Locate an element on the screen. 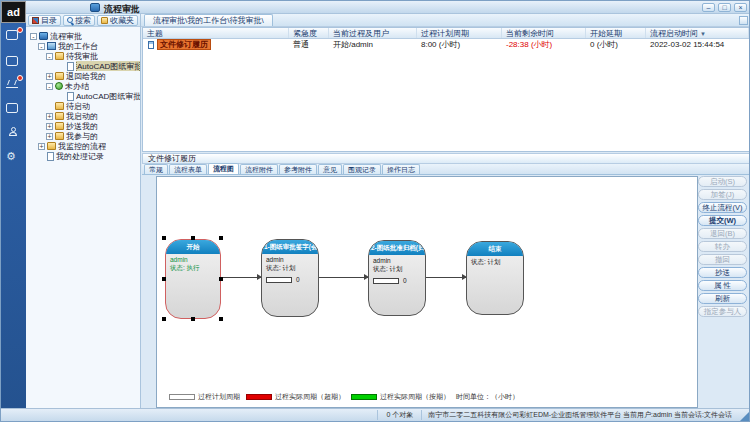 The width and height of the screenshot is (750, 422). row-start-time: 2022-03-02 15:44:54 is located at coordinates (698, 44).